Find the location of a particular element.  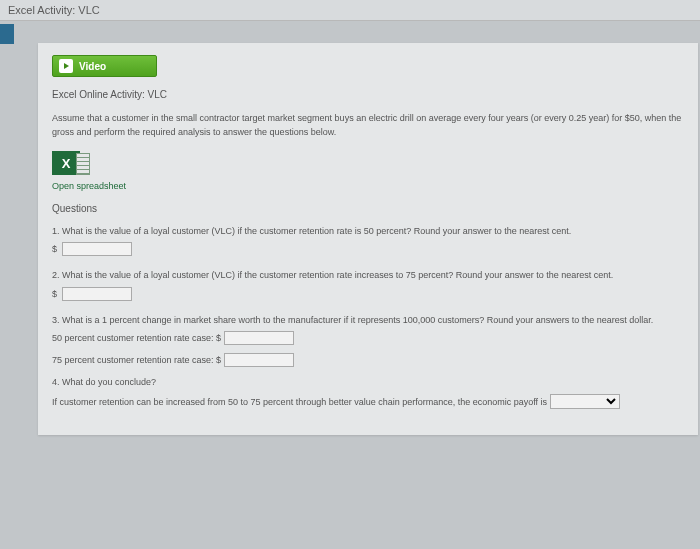

question-3-text: 3. What is a 1 percent change in market … is located at coordinates (368, 320).